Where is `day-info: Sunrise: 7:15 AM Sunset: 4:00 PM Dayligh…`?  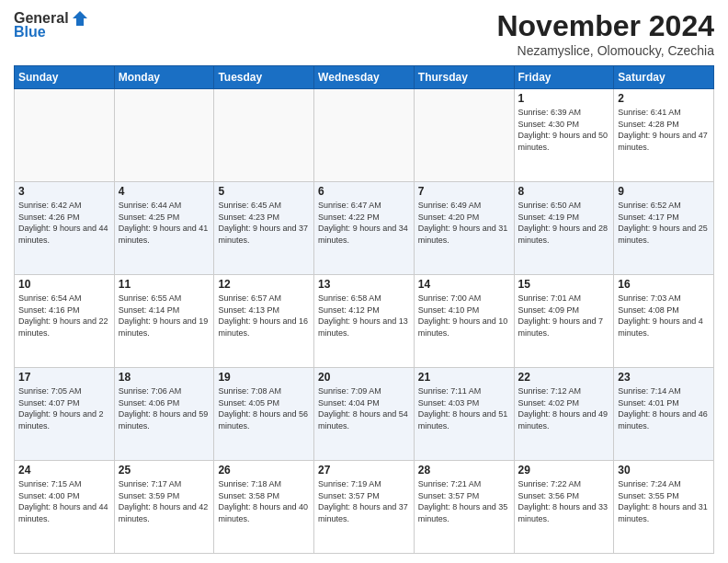 day-info: Sunrise: 7:15 AM Sunset: 4:00 PM Dayligh… is located at coordinates (64, 501).